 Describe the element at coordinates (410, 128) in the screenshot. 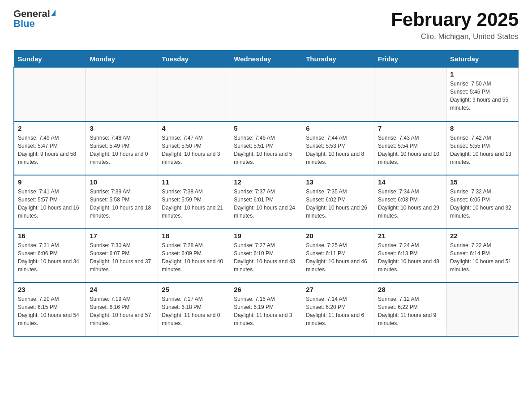

I see `day-number: 7` at that location.